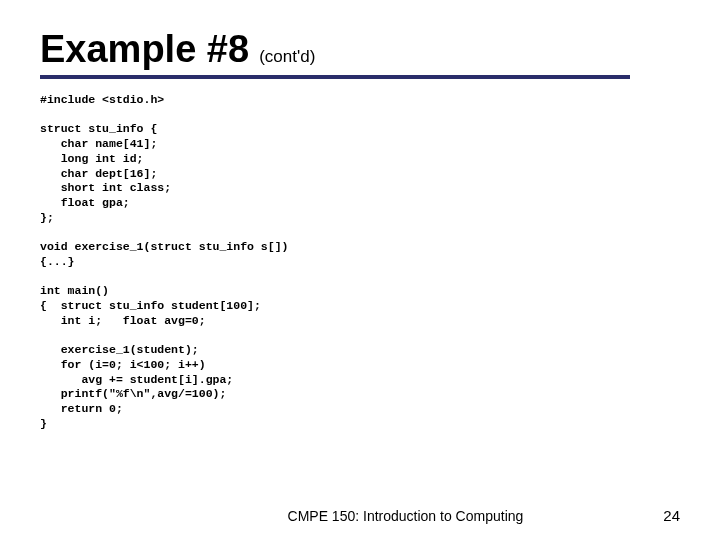 Image resolution: width=720 pixels, height=540 pixels. What do you see at coordinates (287, 57) in the screenshot?
I see `title-sub: (cont'd)` at bounding box center [287, 57].